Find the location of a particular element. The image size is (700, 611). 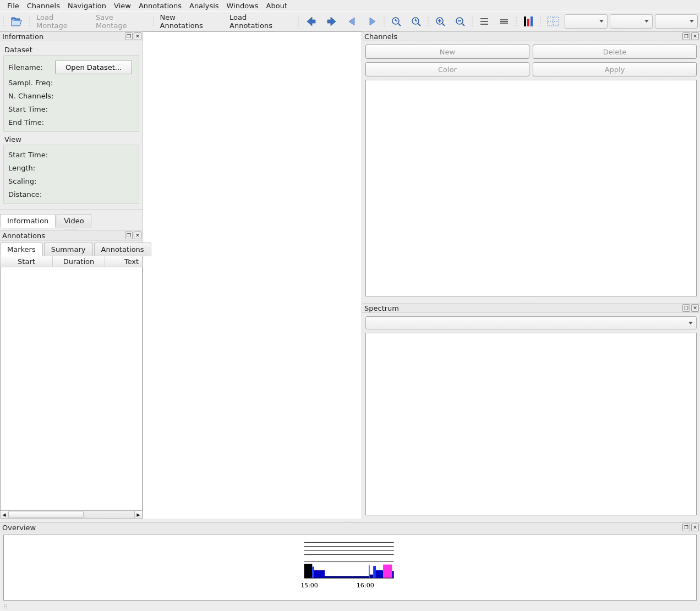

spectrum-channel-combo is located at coordinates (531, 323).